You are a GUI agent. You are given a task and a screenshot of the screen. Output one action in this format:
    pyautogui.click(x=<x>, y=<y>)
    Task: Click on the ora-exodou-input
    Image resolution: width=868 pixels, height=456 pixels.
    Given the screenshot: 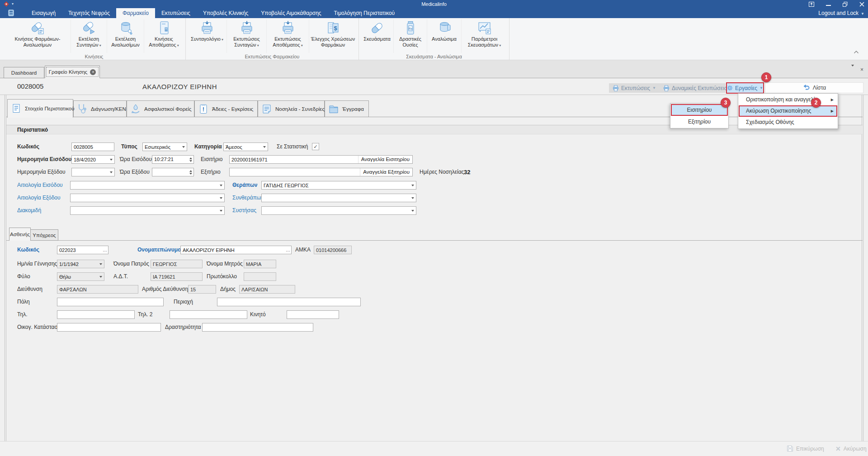 What is the action you would take?
    pyautogui.click(x=173, y=172)
    